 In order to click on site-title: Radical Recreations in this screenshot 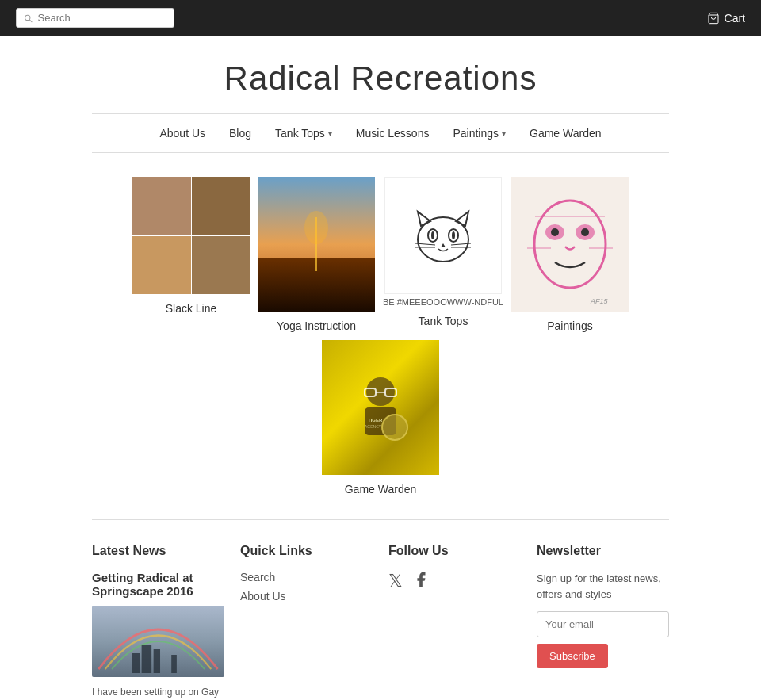, I will do `click(380, 78)`.